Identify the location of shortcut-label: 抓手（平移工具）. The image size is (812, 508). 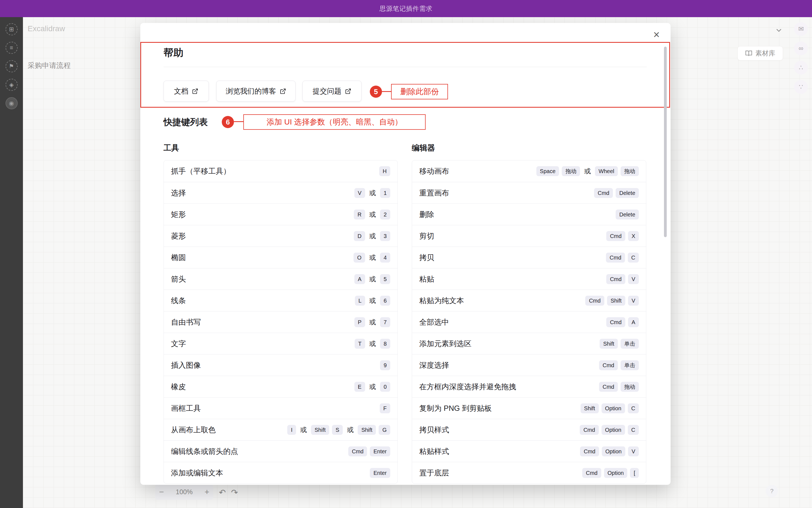
(201, 171).